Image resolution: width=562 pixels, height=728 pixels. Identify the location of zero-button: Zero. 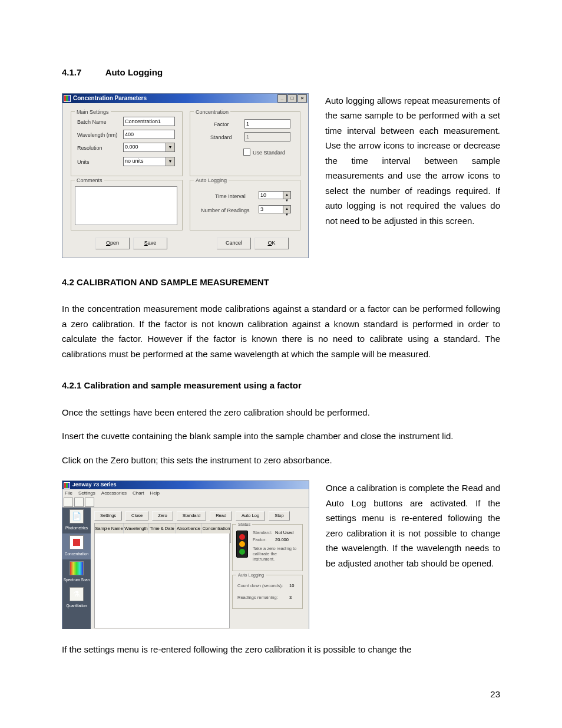
(163, 516).